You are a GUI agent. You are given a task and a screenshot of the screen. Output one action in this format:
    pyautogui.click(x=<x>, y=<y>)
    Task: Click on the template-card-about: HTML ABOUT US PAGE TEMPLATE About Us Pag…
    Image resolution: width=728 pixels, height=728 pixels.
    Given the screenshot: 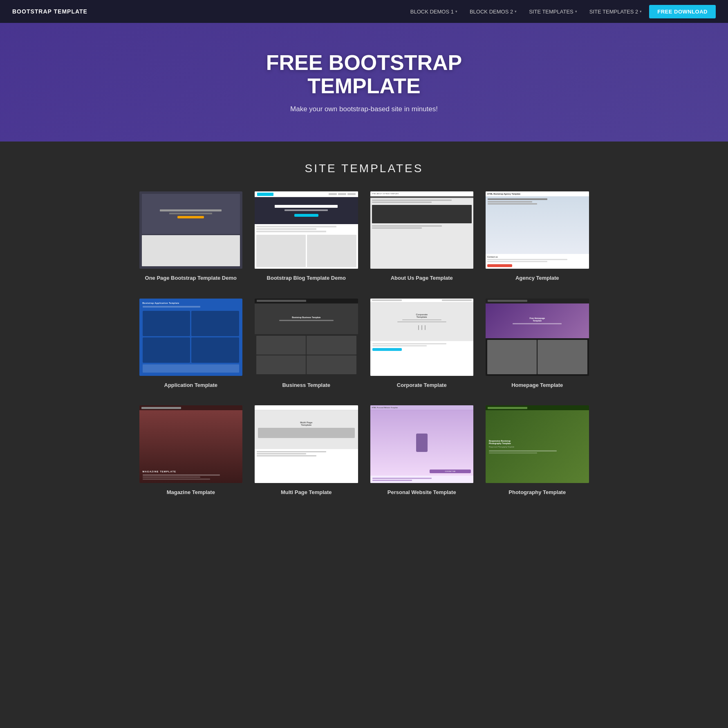 What is the action you would take?
    pyautogui.click(x=422, y=237)
    